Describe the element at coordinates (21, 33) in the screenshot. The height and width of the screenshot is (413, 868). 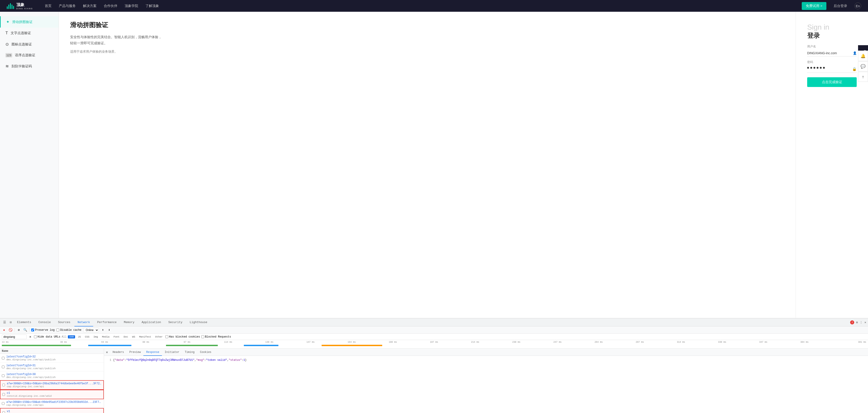
I see `sidebar-item-text-label: 文字点选验证` at that location.